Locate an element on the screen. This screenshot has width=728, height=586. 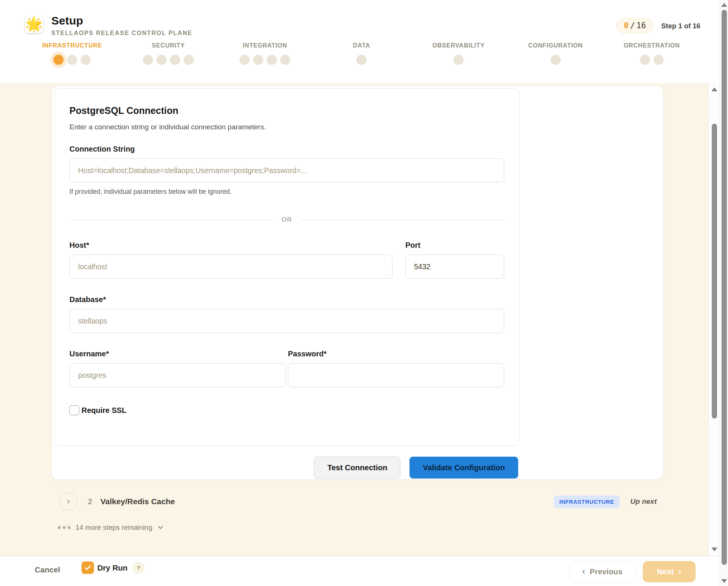
next-label: Next is located at coordinates (665, 572).